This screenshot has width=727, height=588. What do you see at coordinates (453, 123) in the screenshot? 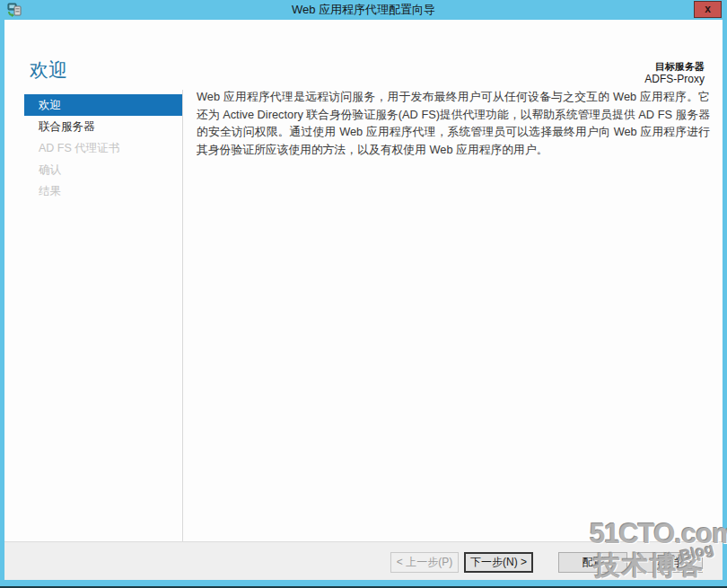
I see `welcome-description: Web 应用程序代理是远程访问服务，用于发布最终用户可从任何设备与之交互的 We…` at bounding box center [453, 123].